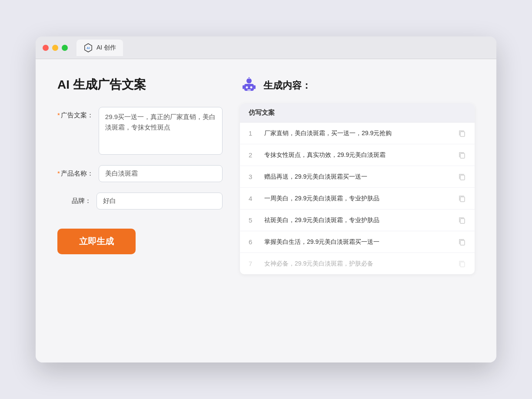 The height and width of the screenshot is (399, 532). Describe the element at coordinates (253, 133) in the screenshot. I see `row-number-1: 1` at that location.